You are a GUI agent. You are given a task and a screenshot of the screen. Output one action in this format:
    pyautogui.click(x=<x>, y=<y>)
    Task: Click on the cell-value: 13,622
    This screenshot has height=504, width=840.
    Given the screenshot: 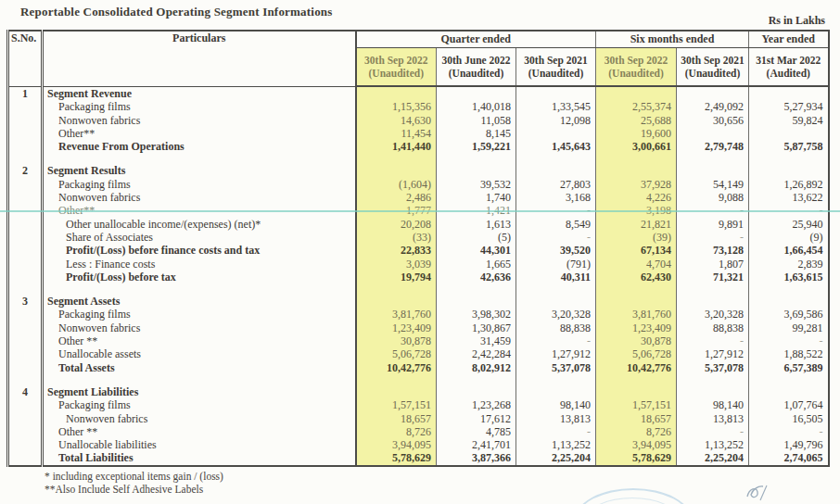 What is the action you would take?
    pyautogui.click(x=789, y=197)
    